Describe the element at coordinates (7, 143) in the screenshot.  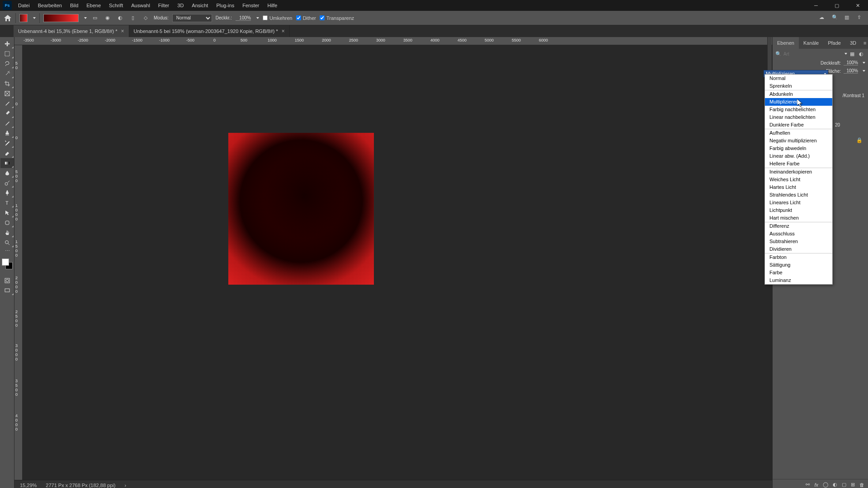
I see `history-brush-tool` at that location.